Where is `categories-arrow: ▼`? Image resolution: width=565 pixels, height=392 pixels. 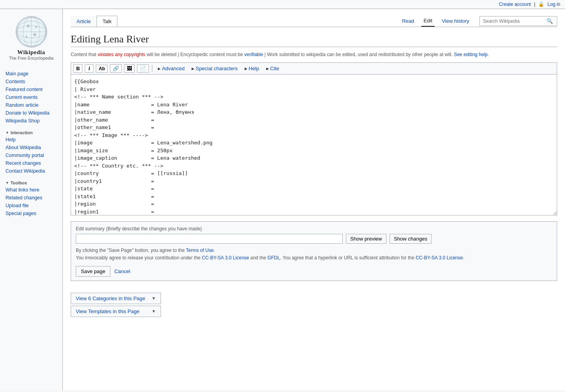
categories-arrow: ▼ is located at coordinates (154, 298).